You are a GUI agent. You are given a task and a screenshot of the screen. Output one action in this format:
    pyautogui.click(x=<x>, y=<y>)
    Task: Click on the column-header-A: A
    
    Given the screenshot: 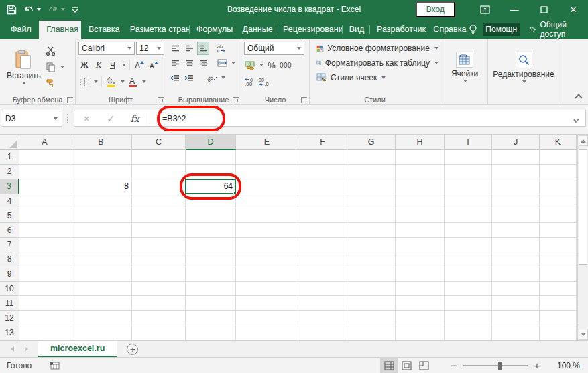 What is the action you would take?
    pyautogui.click(x=45, y=142)
    